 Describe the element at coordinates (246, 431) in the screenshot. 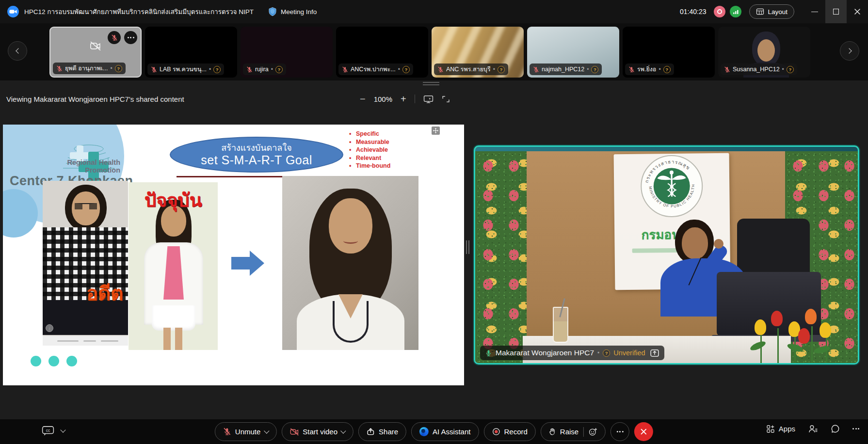

I see `unmute-button: Unmute` at that location.